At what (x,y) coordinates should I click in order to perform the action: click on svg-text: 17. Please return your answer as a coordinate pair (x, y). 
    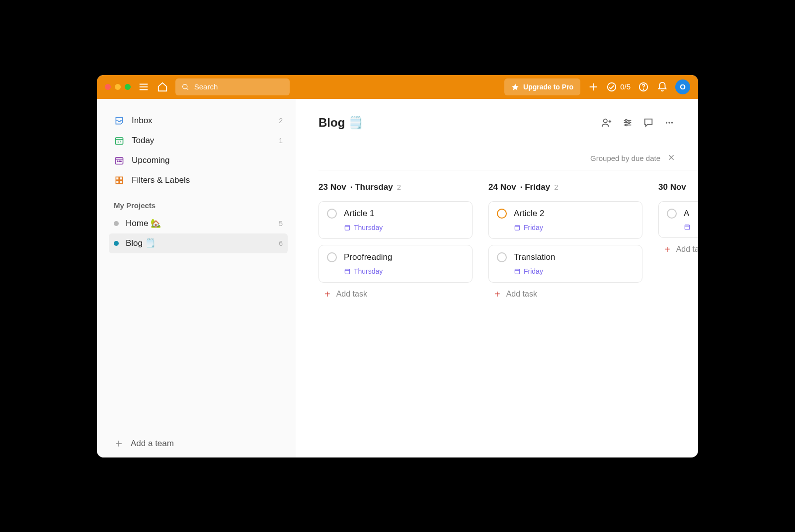
    Looking at the image, I should click on (119, 142).